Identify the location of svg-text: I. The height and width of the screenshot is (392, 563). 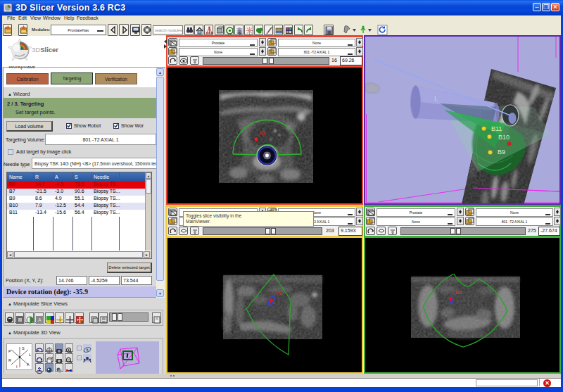
(17, 367).